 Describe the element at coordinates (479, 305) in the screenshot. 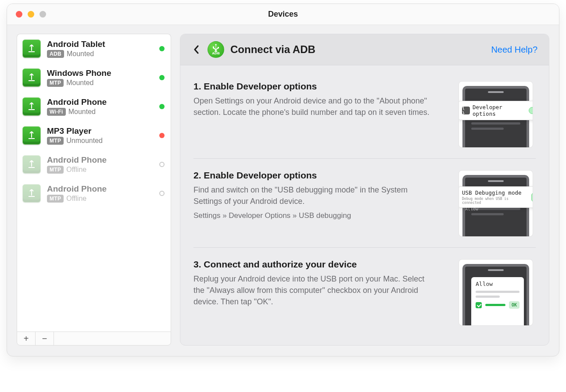

I see `checkbox-checked-icon` at that location.